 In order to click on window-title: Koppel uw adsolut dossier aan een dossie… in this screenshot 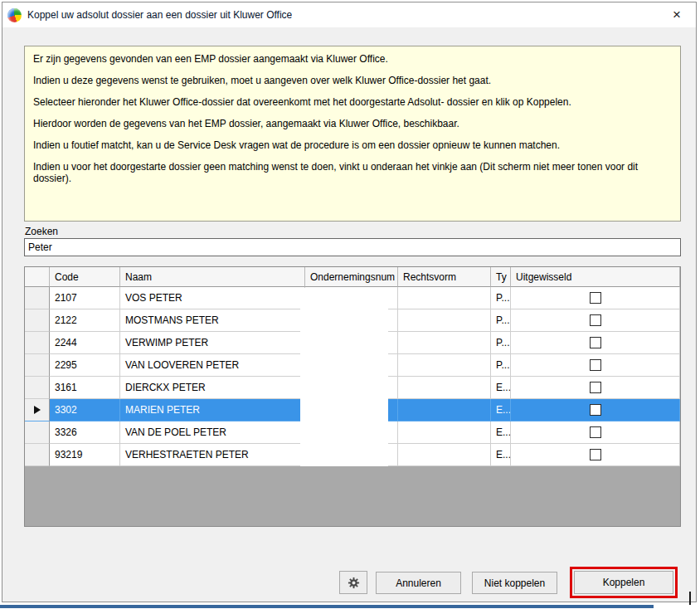, I will do `click(159, 15)`.